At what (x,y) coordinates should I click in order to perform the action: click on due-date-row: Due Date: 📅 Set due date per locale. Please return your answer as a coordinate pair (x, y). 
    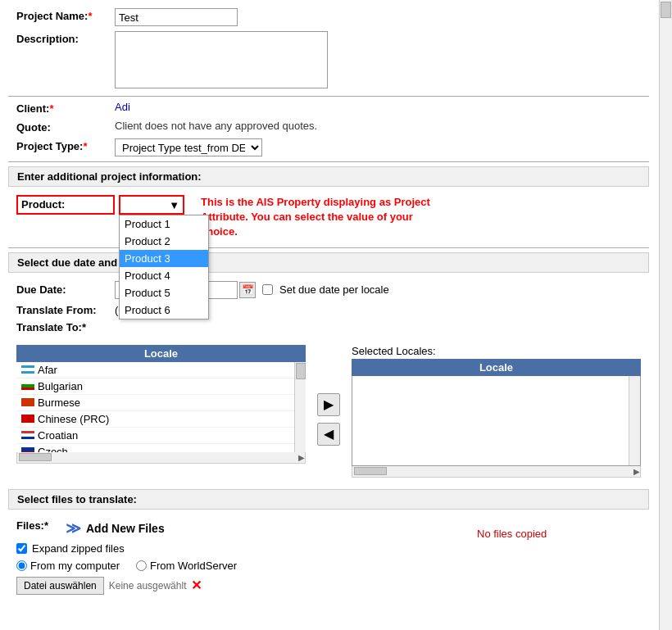
    Looking at the image, I should click on (329, 290).